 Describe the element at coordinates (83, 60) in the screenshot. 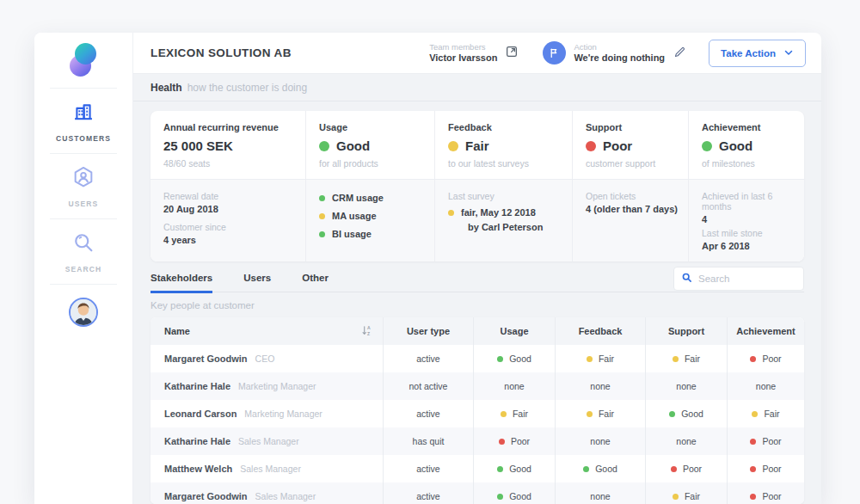

I see `app-logo` at that location.